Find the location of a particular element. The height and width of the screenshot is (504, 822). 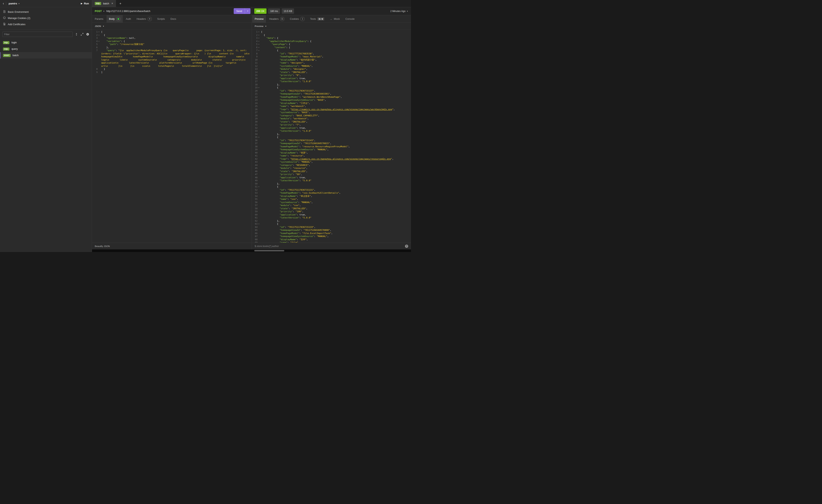

response-viewer: 1▾[2▾ {3▾ "data": {4▾ "appSwitcherModule… is located at coordinates (332, 136).